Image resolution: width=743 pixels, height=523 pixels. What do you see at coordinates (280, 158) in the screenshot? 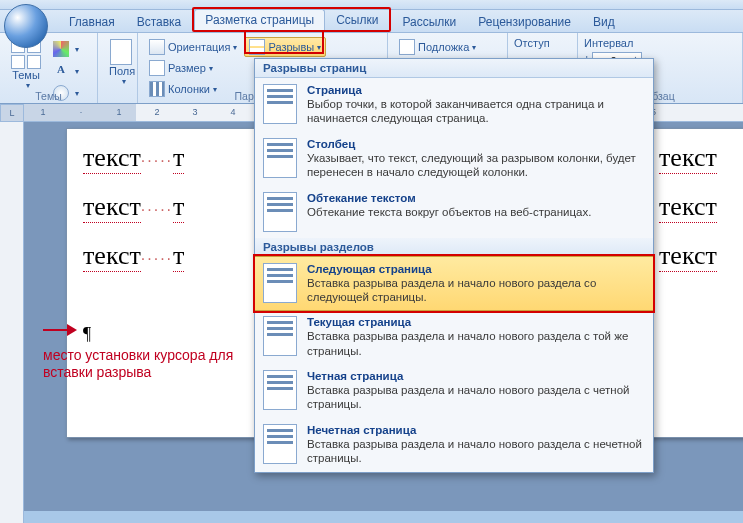
I see `column-break-icon` at bounding box center [280, 158].